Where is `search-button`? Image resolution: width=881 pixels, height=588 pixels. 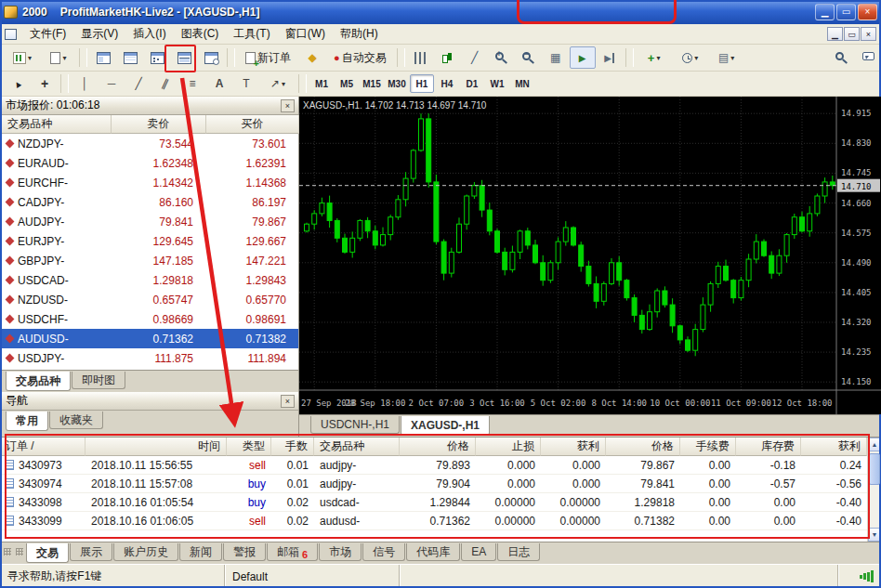 search-button is located at coordinates (841, 58).